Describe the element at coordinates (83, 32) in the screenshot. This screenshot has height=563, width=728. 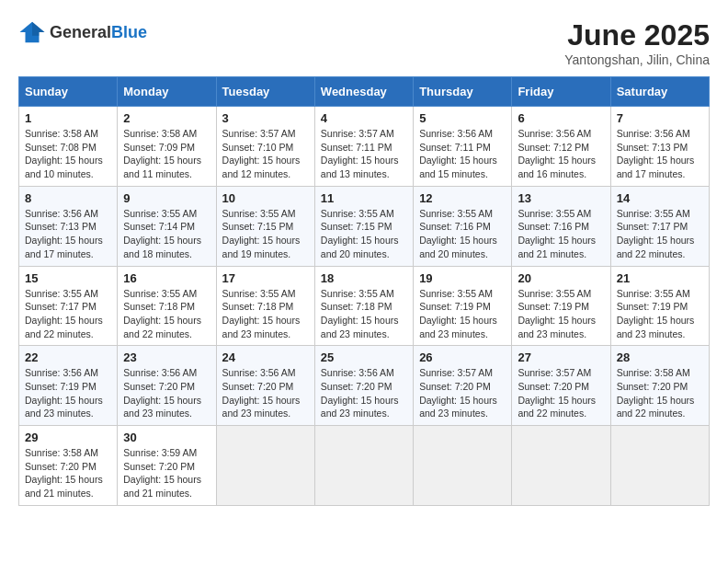
I see `logo: GeneralBlue` at that location.